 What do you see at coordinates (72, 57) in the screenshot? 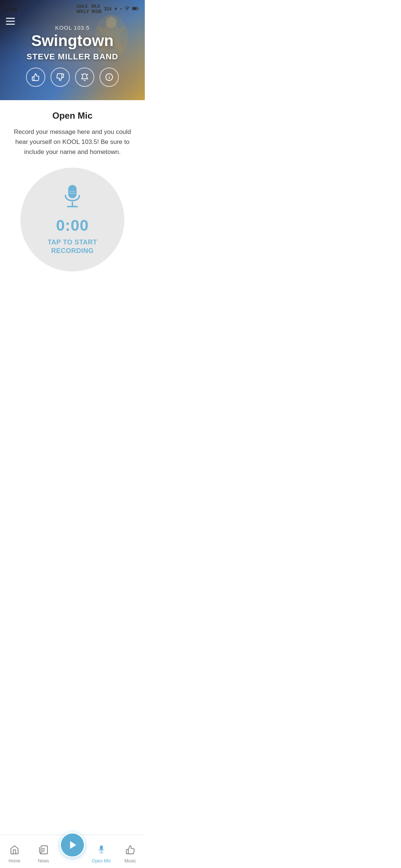
I see `artist-name: STEVE MILLER BAND` at bounding box center [72, 57].